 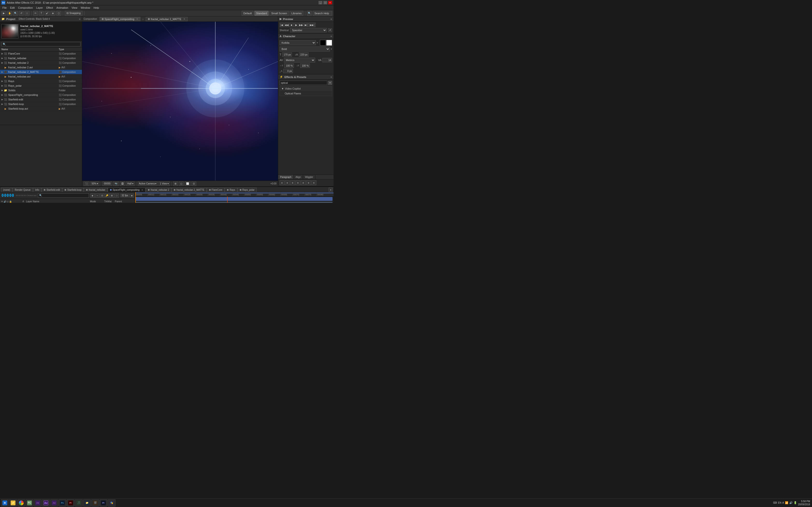 I want to click on next-frame-button: ▶▶, so click(x=301, y=25).